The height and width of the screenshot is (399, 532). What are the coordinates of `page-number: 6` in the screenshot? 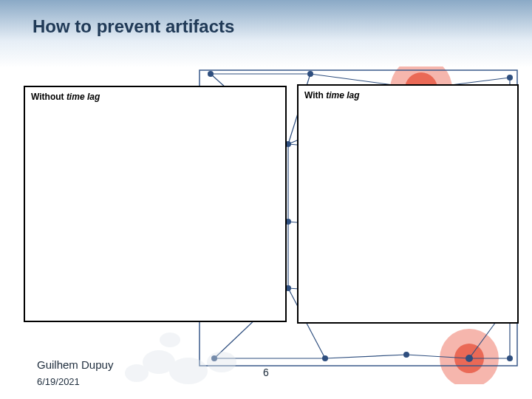 It's located at (266, 372).